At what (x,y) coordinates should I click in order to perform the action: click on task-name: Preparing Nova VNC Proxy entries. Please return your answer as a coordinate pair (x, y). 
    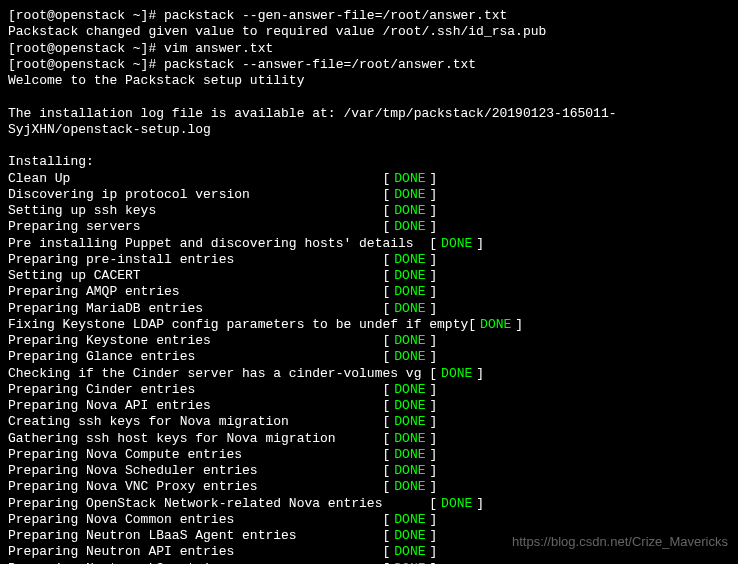
    Looking at the image, I should click on (195, 487).